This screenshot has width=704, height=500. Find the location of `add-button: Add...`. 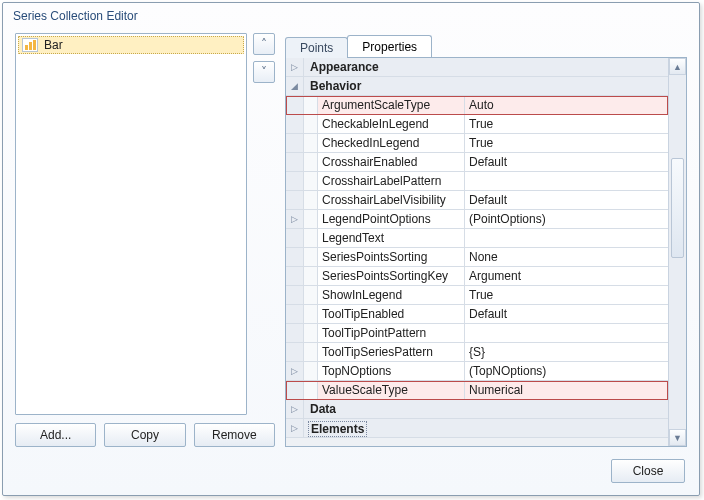

add-button: Add... is located at coordinates (56, 435).